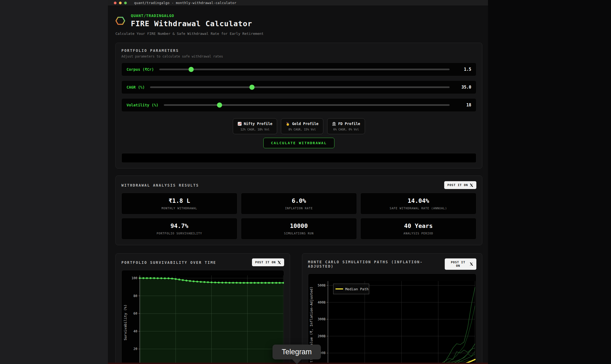 The height and width of the screenshot is (364, 611). I want to click on svg-text: 300B, so click(322, 319).